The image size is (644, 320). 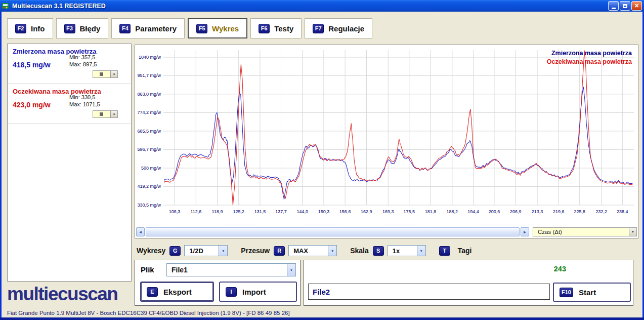 What do you see at coordinates (254, 292) in the screenshot?
I see `import-button-label: Import` at bounding box center [254, 292].